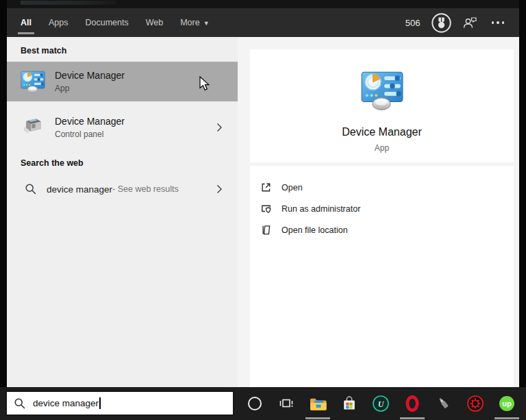 The height and width of the screenshot is (420, 526). I want to click on control-panel-device-icon, so click(33, 127).